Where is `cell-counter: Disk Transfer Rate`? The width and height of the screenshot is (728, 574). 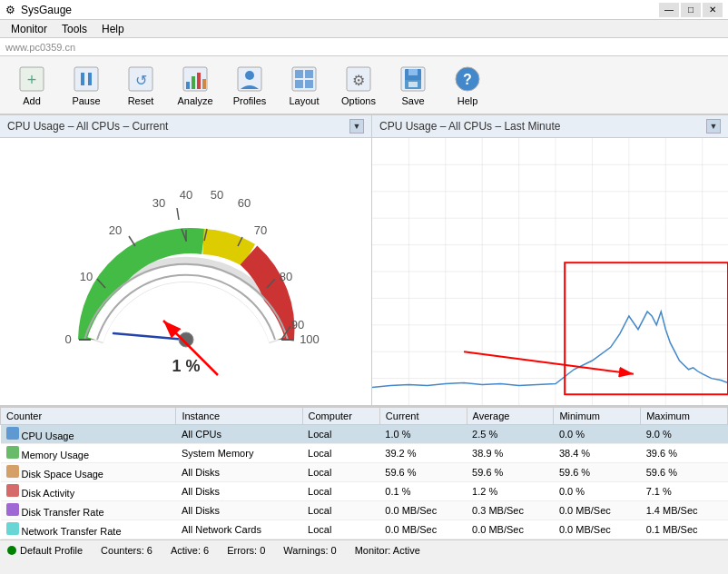
cell-counter: Disk Transfer Rate is located at coordinates (89, 510).